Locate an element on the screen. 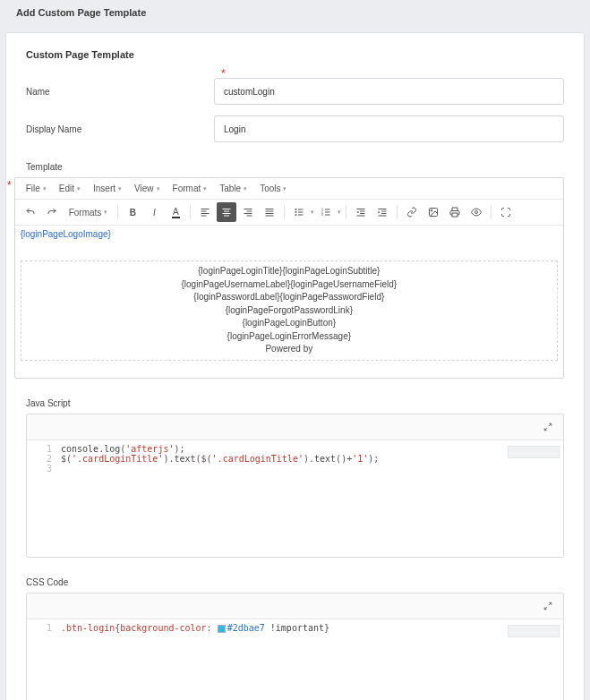  align-right-icon is located at coordinates (248, 212).